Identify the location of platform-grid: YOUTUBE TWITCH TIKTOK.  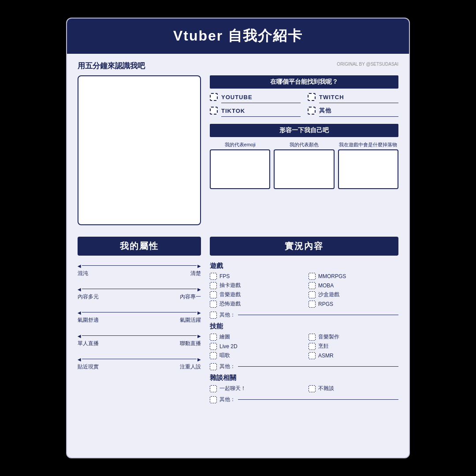
(304, 105).